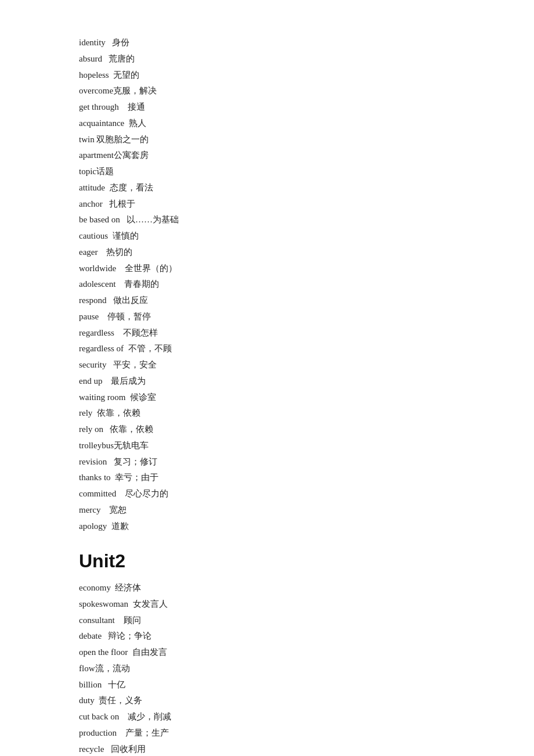  Describe the element at coordinates (283, 236) in the screenshot. I see `vocab-item: cautious 谨慎的` at that location.